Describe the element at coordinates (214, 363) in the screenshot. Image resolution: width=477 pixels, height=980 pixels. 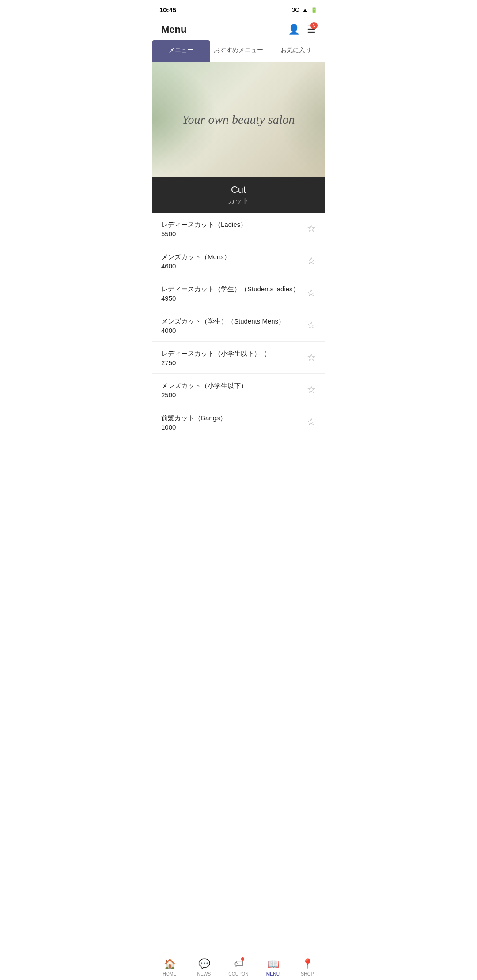
I see `item-price: 2750` at that location.